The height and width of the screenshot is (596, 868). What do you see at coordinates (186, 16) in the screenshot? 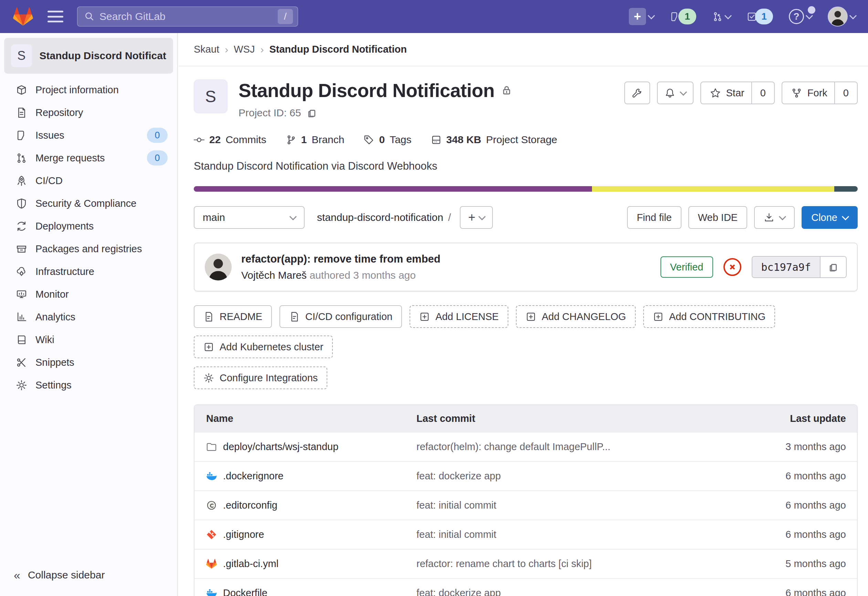
I see `search-input` at bounding box center [186, 16].